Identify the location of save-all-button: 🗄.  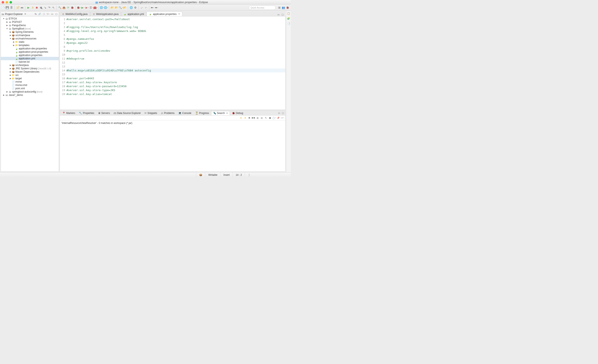
(11, 8).